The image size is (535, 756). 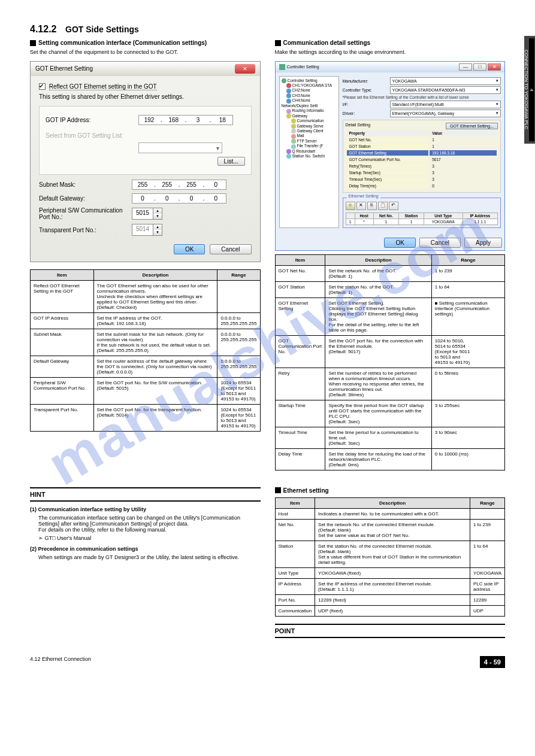 What do you see at coordinates (483, 243) in the screenshot?
I see `apply-button: Apply` at bounding box center [483, 243].